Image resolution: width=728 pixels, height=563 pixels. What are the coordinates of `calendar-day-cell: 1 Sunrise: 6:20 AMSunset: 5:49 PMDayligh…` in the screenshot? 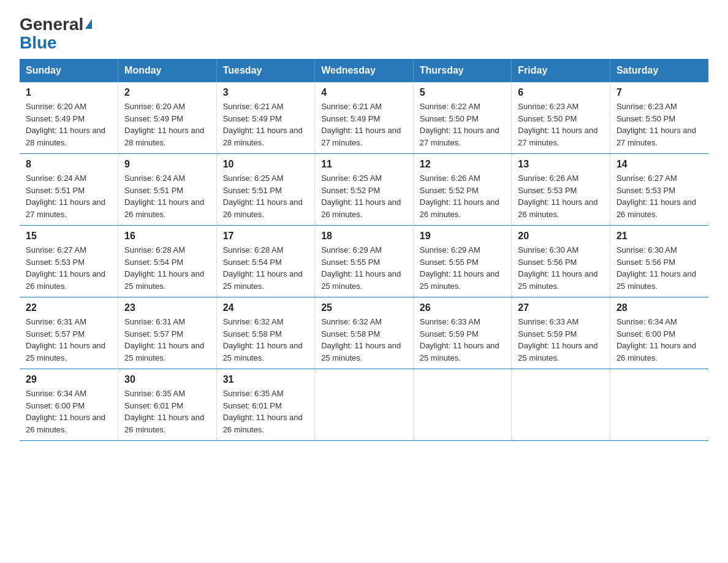 It's located at (69, 118).